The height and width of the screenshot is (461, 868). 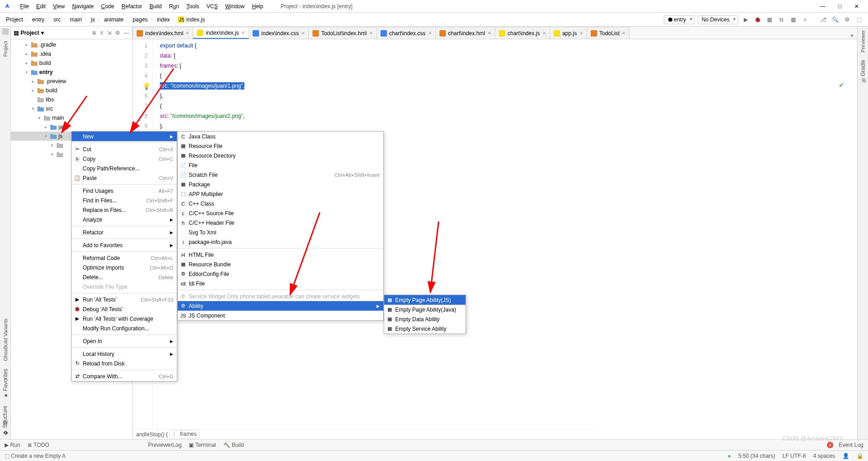 I want to click on stop-icon: ■, so click(x=805, y=20).